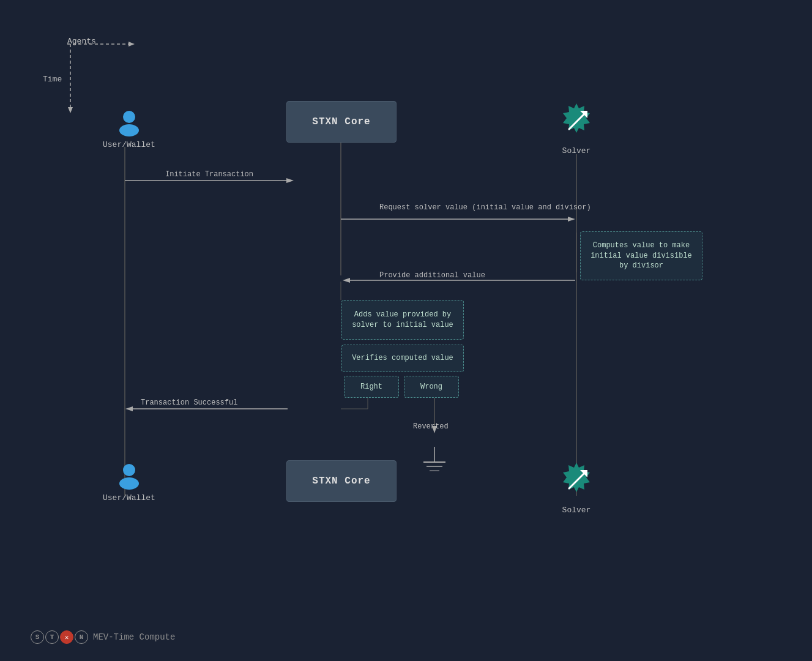  Describe the element at coordinates (576, 122) in the screenshot. I see `solver-badge-top` at that location.